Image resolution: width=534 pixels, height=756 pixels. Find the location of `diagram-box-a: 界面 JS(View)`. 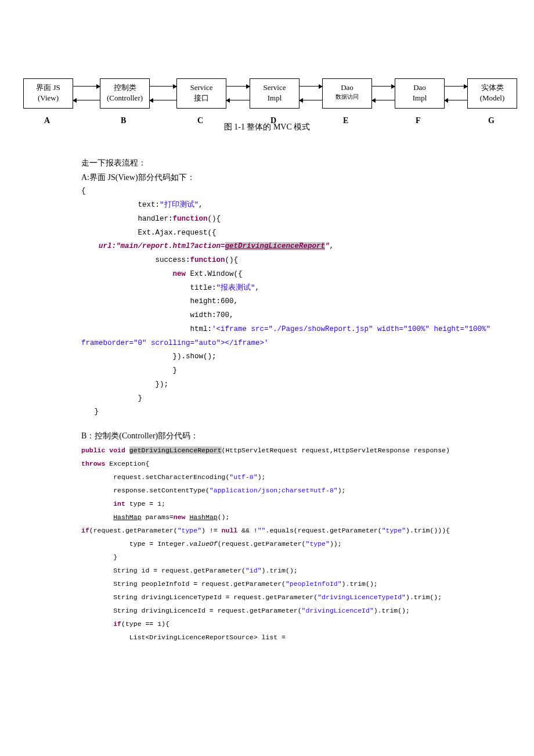

diagram-box-a: 界面 JS(View) is located at coordinates (48, 93).